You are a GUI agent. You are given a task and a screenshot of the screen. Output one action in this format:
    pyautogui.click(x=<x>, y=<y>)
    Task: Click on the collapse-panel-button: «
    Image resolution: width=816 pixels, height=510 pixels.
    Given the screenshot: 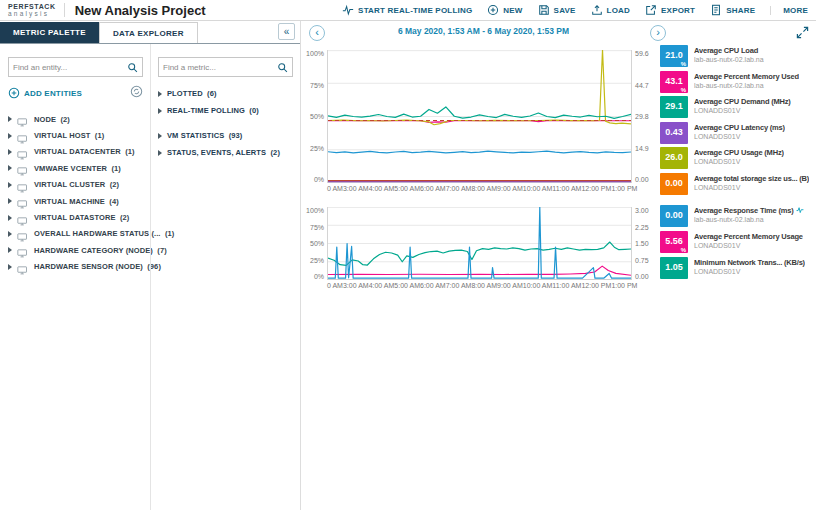 What is the action you would take?
    pyautogui.click(x=286, y=32)
    